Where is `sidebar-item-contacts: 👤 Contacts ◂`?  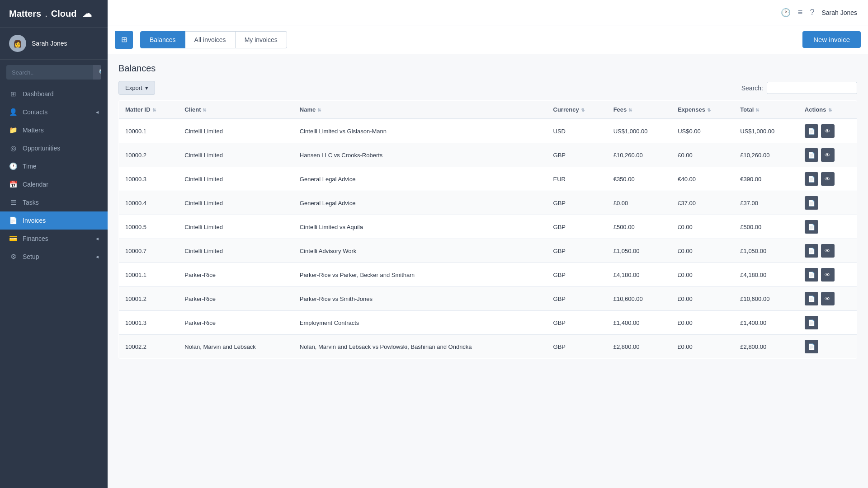
sidebar-item-contacts: 👤 Contacts ◂ is located at coordinates (54, 112).